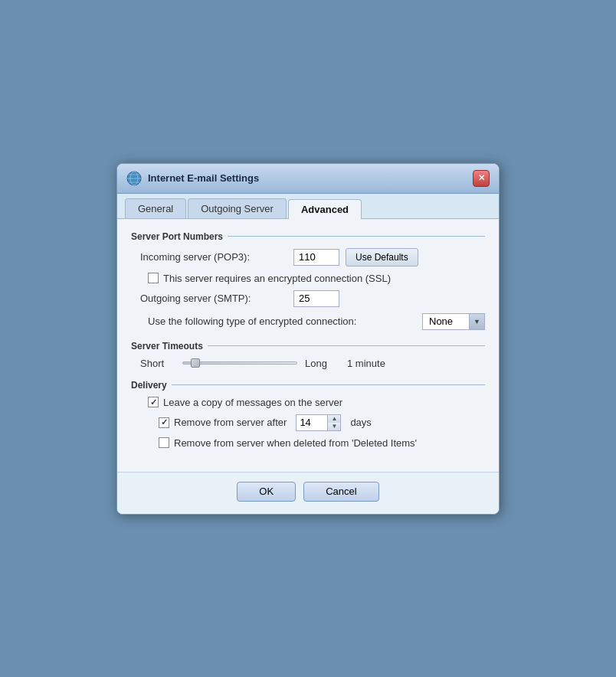 The width and height of the screenshot is (616, 677). What do you see at coordinates (308, 237) in the screenshot?
I see `section-server-ports-title: Server Port Numbers` at bounding box center [308, 237].